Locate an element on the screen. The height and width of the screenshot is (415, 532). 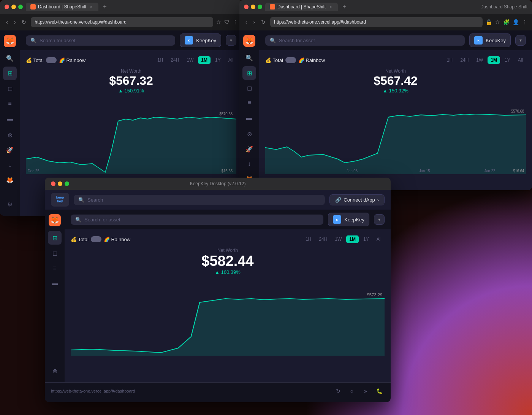
bug-icon-3: 🐛 is located at coordinates (379, 391).